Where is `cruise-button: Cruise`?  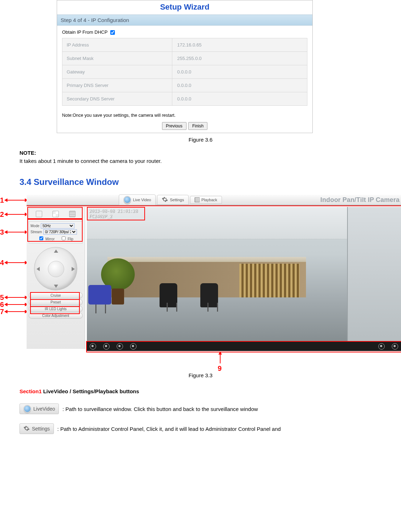 cruise-button: Cruise is located at coordinates (56, 295).